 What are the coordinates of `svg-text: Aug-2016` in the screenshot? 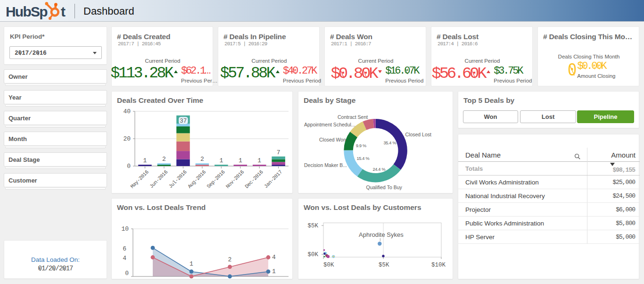 It's located at (197, 179).